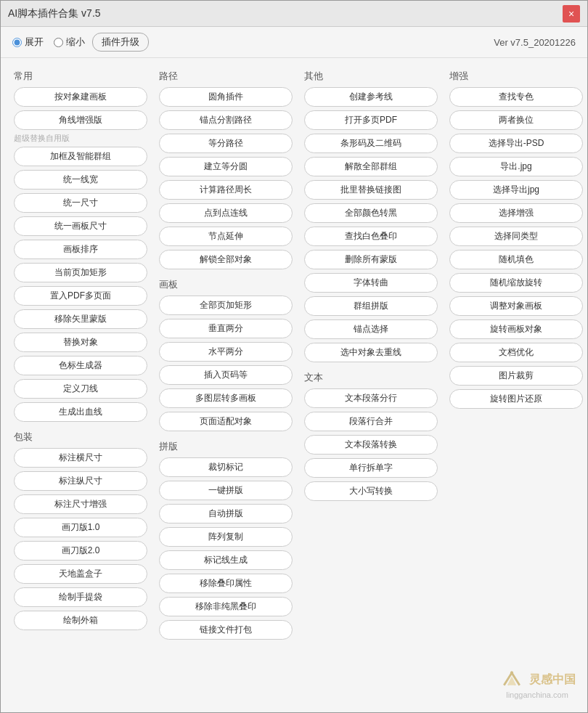 The height and width of the screenshot is (713, 588). I want to click on btn-标注尺寸增强: 标注尺寸增强, so click(81, 504).